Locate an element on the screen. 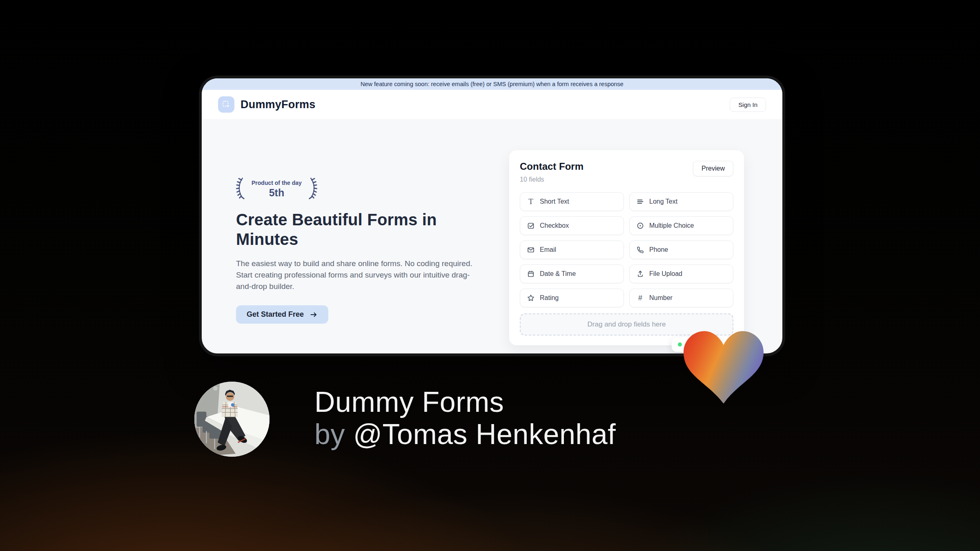 This screenshot has height=551, width=980. award-rank: 5th is located at coordinates (277, 193).